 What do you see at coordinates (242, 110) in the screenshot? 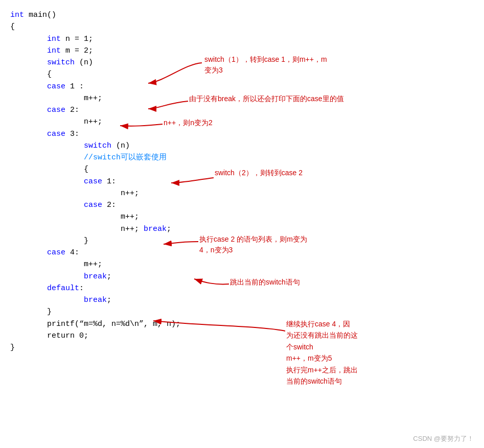
I see `line-case2: case 2:` at bounding box center [242, 110].